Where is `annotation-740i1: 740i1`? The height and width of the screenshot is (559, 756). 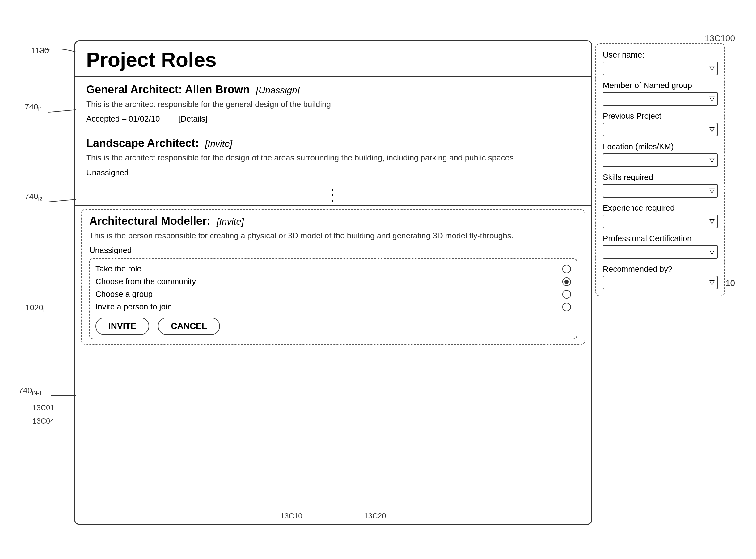 annotation-740i1: 740i1 is located at coordinates (33, 108).